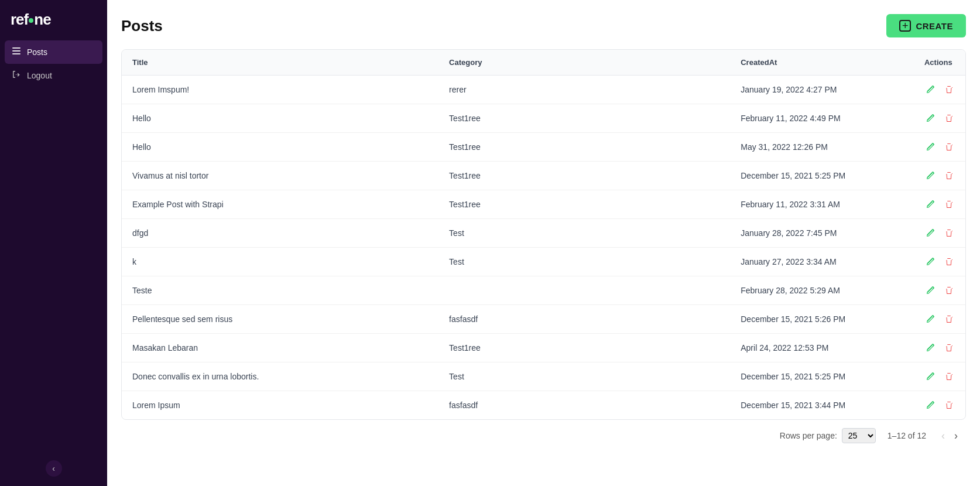 The image size is (980, 486). What do you see at coordinates (280, 320) in the screenshot?
I see `cell-title: Pellentesque sed sem risus` at bounding box center [280, 320].